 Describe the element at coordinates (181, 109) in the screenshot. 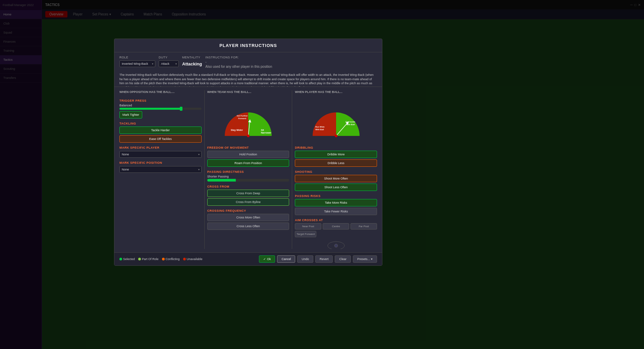

I see `trigger-press-slider-thumb` at that location.